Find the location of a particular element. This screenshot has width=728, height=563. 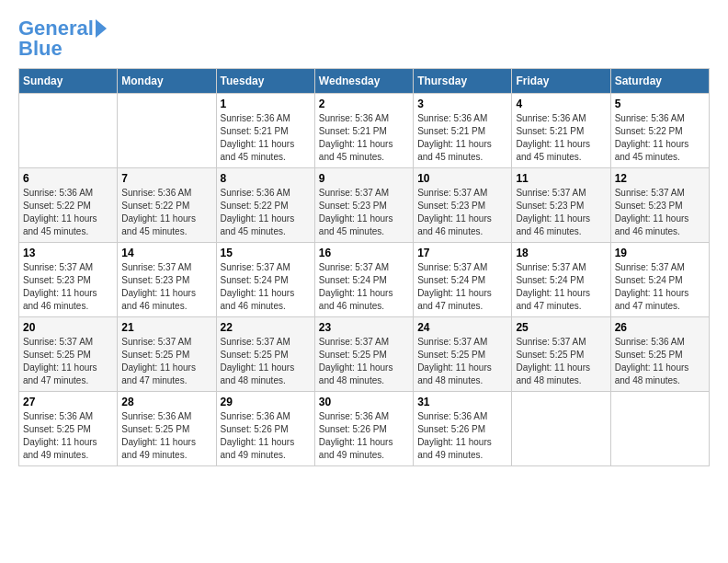

weekday-header: Friday is located at coordinates (561, 81).